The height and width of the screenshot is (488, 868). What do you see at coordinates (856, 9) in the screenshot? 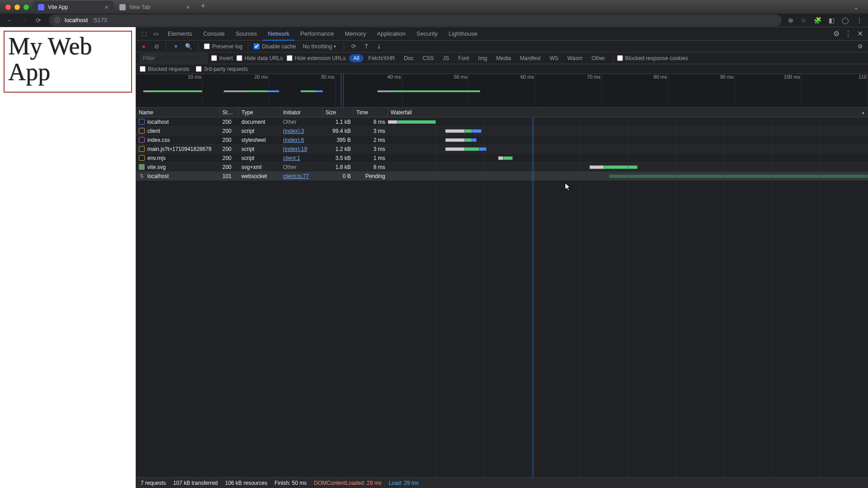
I see `tab-overflow-button: ⌄` at bounding box center [856, 9].